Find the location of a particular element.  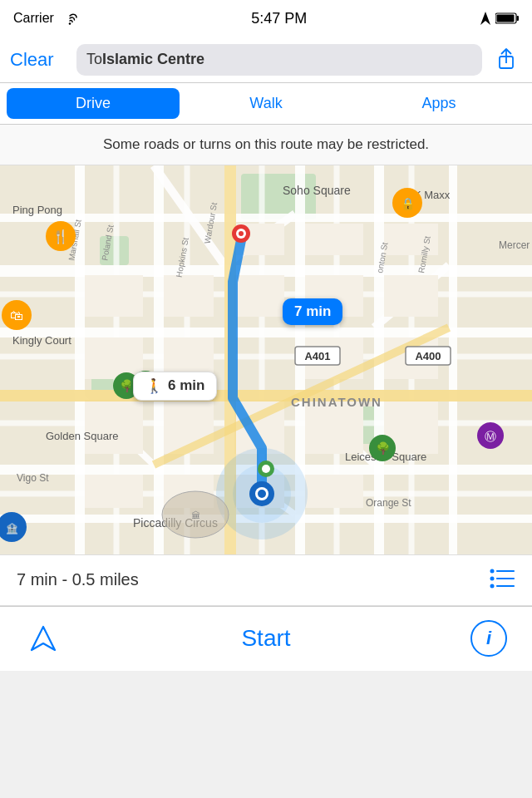

svg-text: Ping Pong is located at coordinates (37, 209).